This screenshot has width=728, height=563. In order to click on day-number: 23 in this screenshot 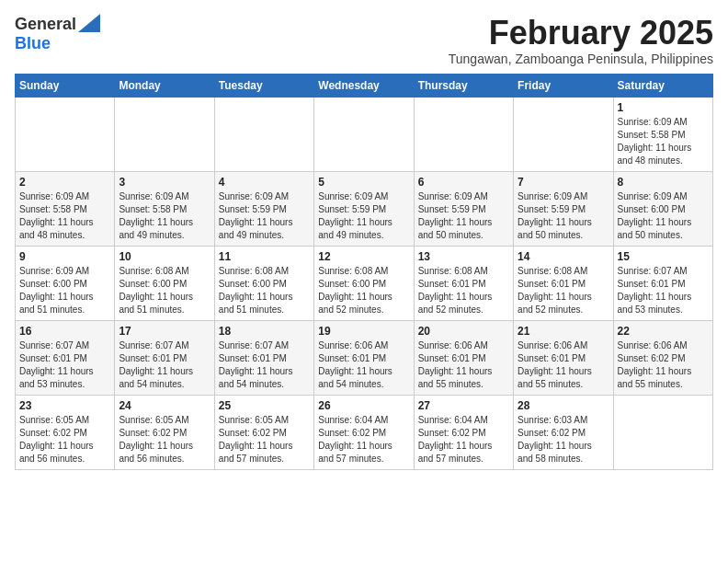, I will do `click(64, 406)`.